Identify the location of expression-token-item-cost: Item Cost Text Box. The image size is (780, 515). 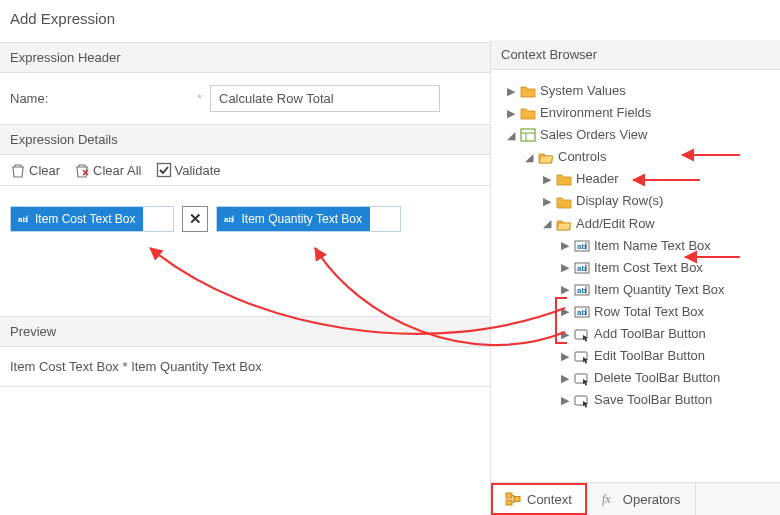
(92, 219).